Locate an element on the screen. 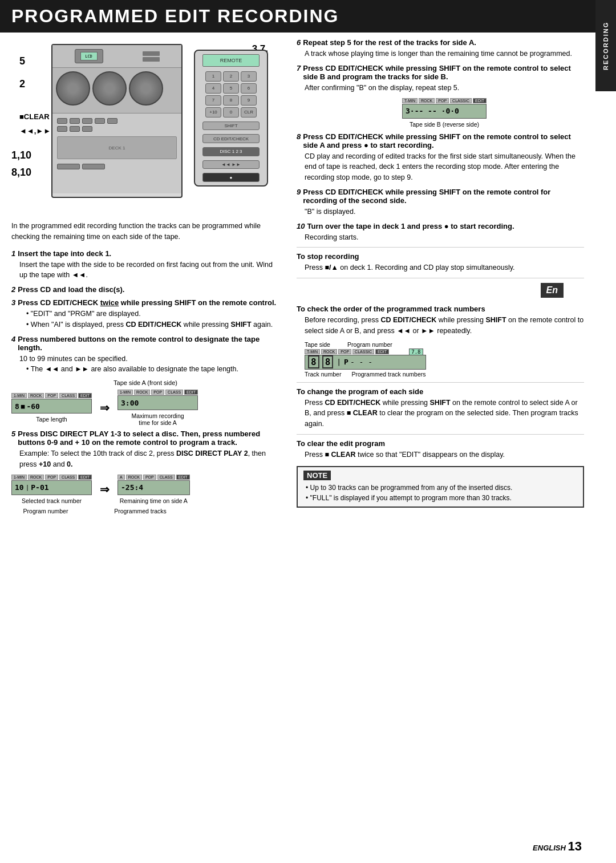 The width and height of the screenshot is (616, 863). callout-8-10: 8,10 is located at coordinates (22, 172).